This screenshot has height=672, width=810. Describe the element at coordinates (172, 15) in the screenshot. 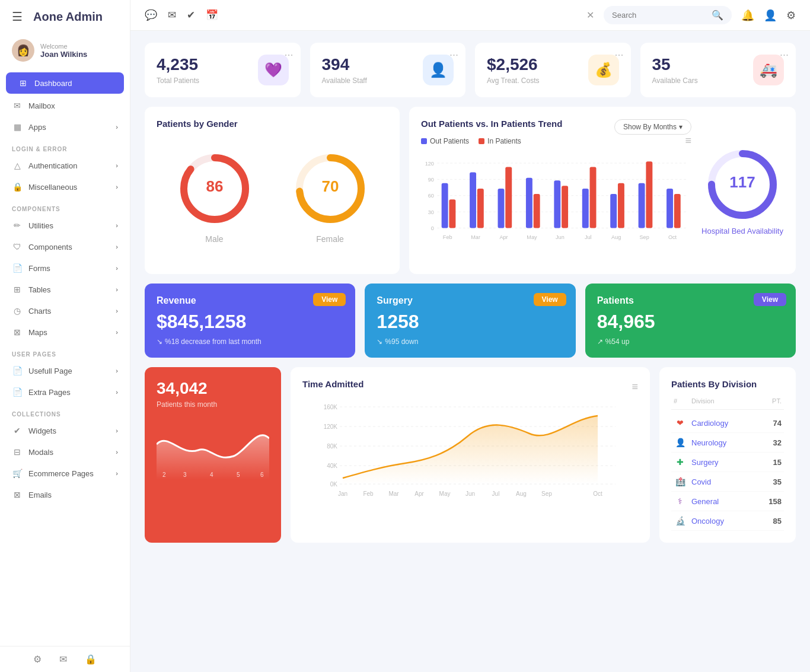

I see `mail-icon: ✉` at that location.